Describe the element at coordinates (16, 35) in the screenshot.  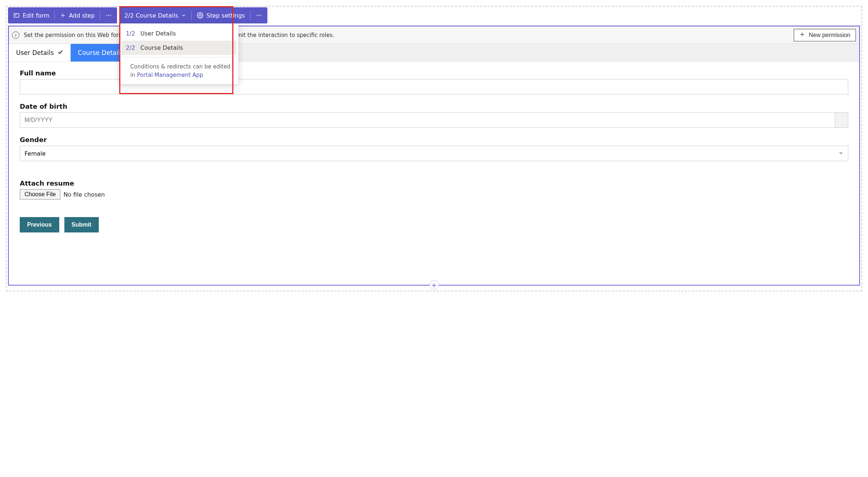
I see `info-icon: i` at that location.